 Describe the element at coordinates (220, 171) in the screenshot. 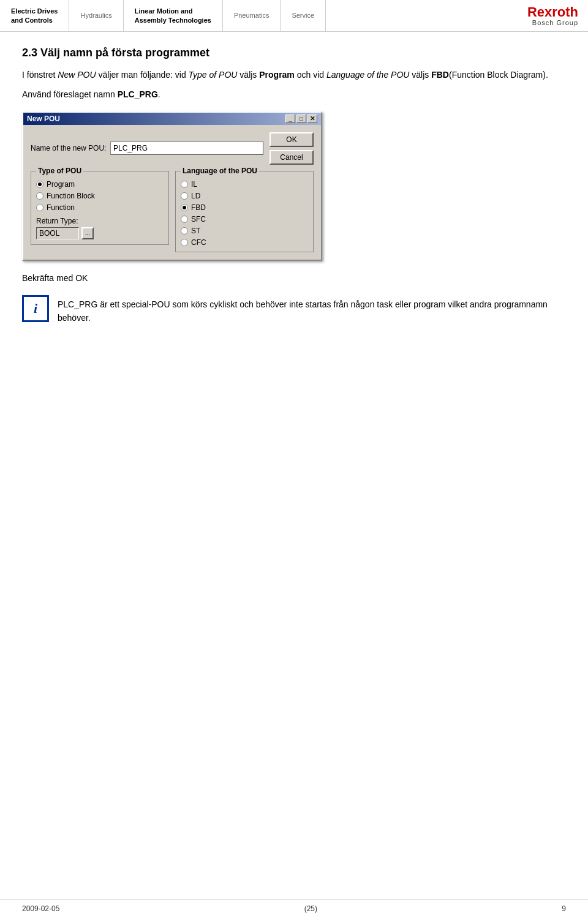

I see `dialog-language-group-title: Language of the POU` at that location.